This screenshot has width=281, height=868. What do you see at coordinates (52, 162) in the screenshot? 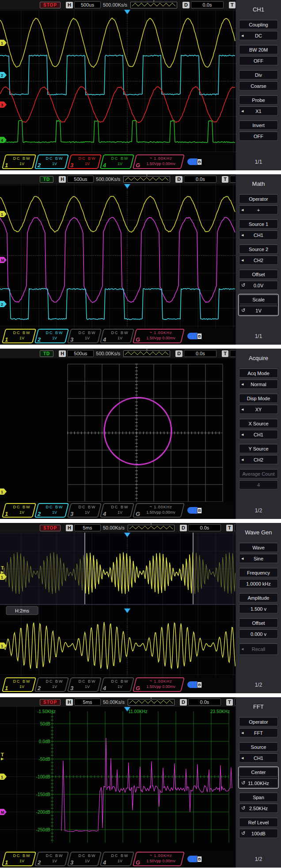
I see `channel-badge-content: 2DC BW1V` at bounding box center [52, 162].